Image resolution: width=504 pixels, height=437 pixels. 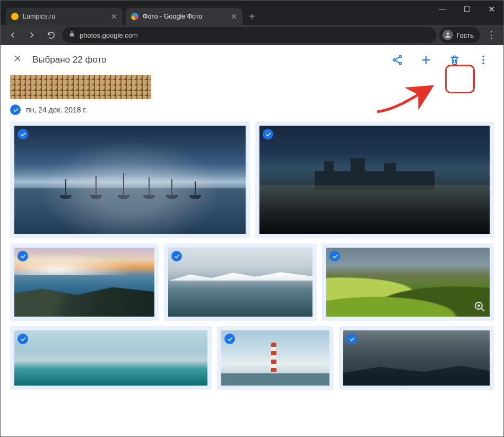 I want to click on share-button, so click(x=397, y=60).